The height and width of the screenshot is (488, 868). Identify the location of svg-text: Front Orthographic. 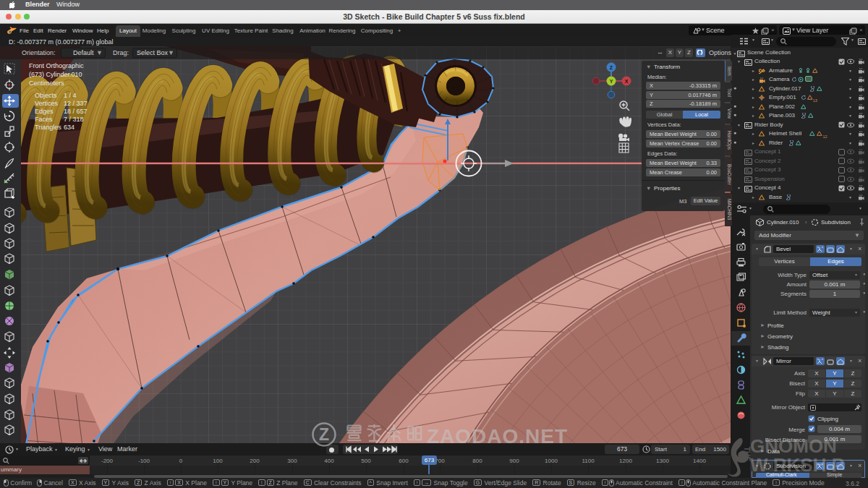
(56, 66).